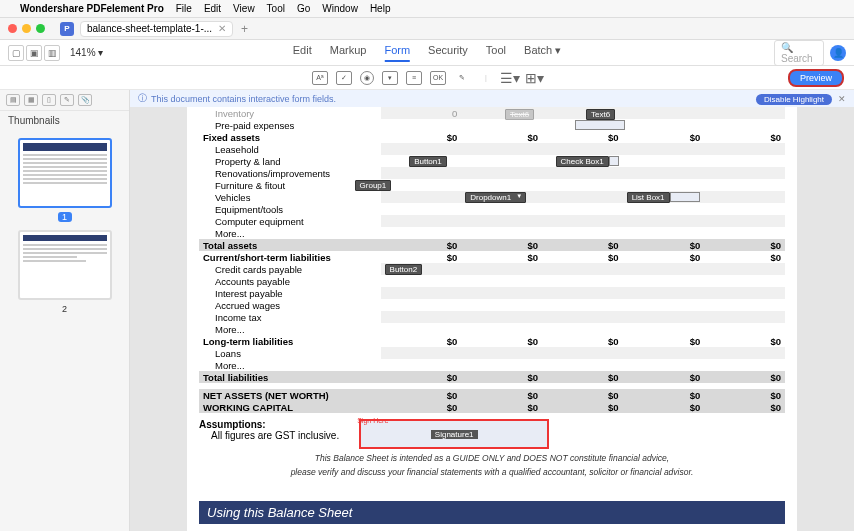 The image size is (854, 531). Describe the element at coordinates (142, 98) in the screenshot. I see `info-icon: ⓘ` at that location.